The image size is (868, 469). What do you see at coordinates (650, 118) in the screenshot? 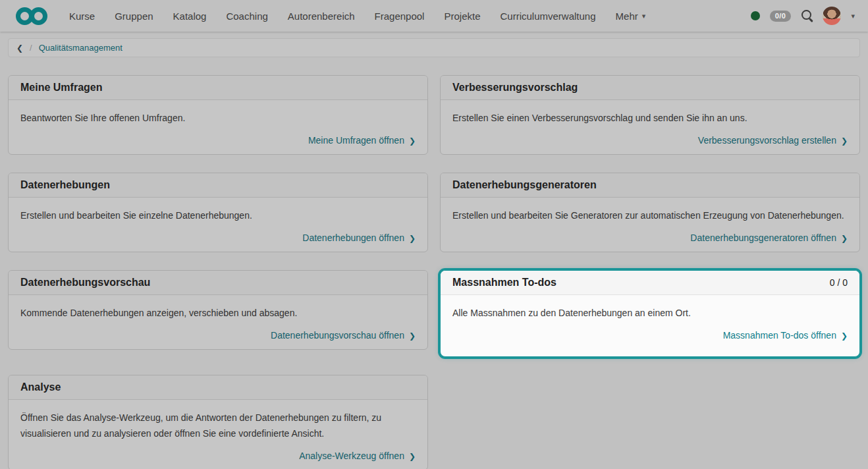
I see `card-description: Erstellen Sie einen Verbesserungsvorschl…` at bounding box center [650, 118].